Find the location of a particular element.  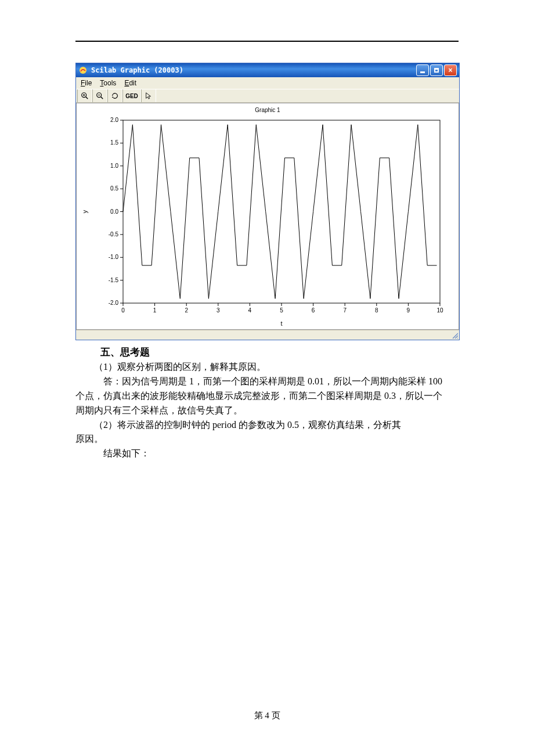

status-bar is located at coordinates (268, 334).